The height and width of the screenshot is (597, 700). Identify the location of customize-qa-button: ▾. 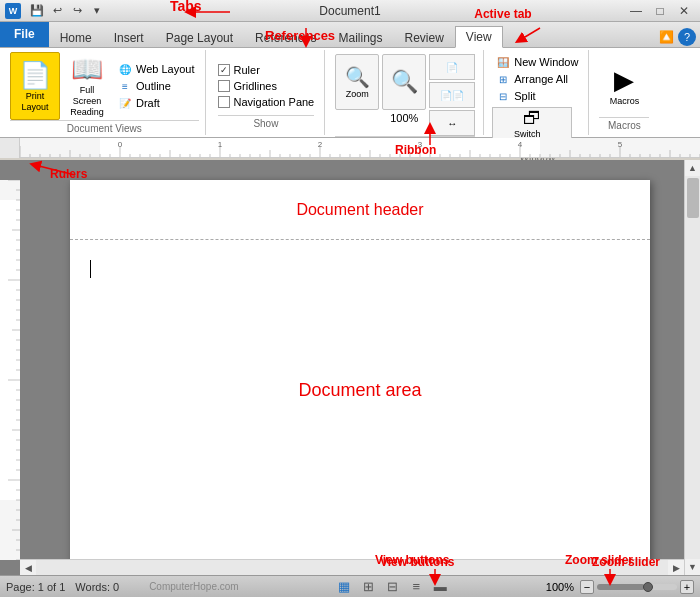
(97, 11).